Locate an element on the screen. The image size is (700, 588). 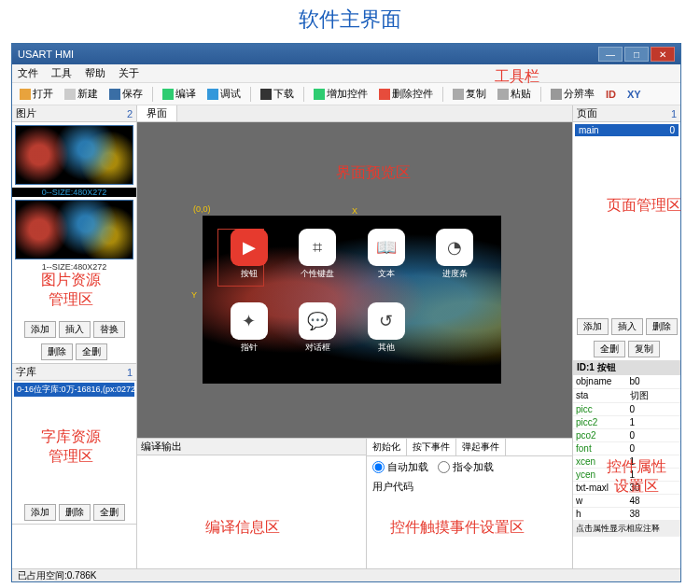
prop-value: b0 is located at coordinates (654, 382).